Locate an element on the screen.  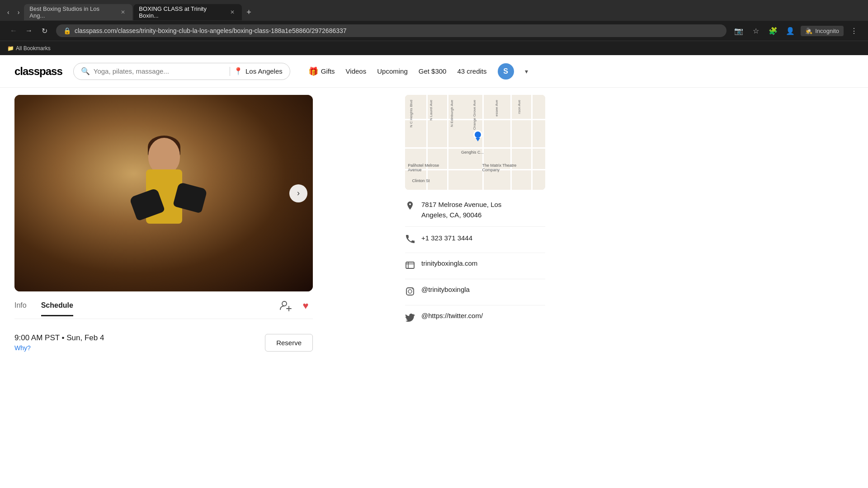
tab-2: BOXING CLASS at Trinity Boxin... ✕ is located at coordinates (188, 12).